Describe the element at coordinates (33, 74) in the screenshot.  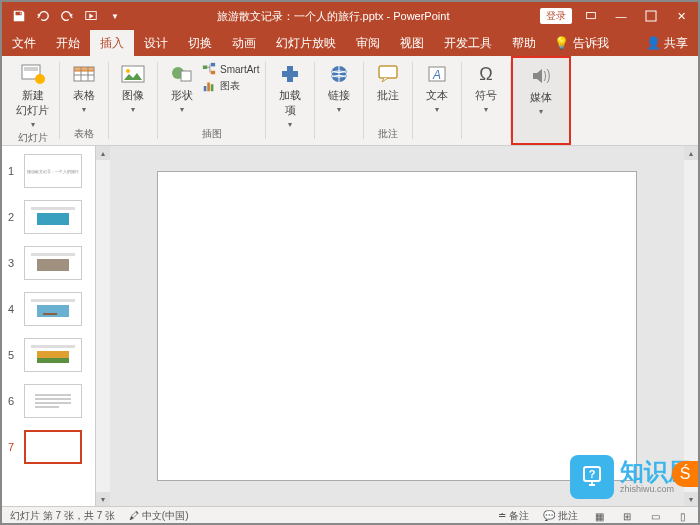
I see `new-slide-icon` at that location.